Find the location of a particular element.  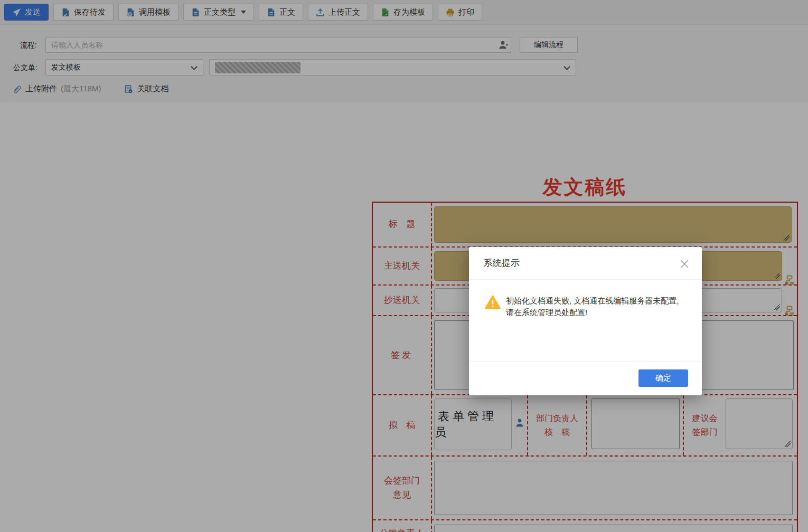

dialog-message-line1: 初始化文档通失败, 文档通在线编辑服务器未配置, is located at coordinates (598, 301).